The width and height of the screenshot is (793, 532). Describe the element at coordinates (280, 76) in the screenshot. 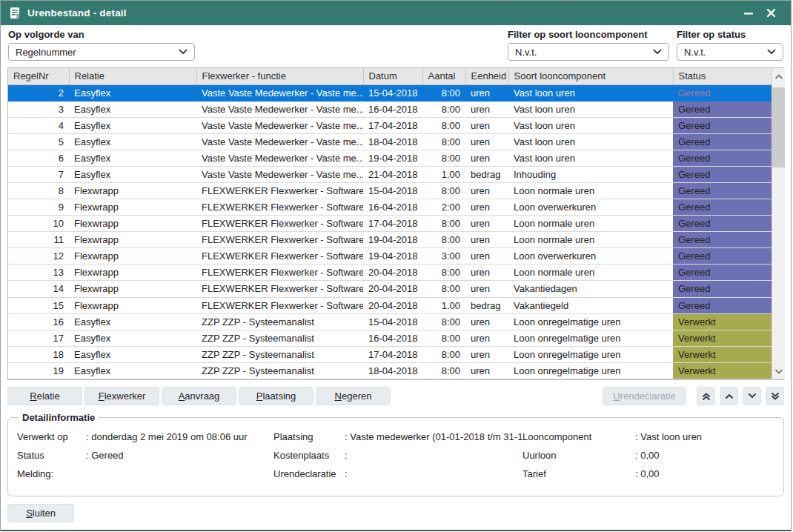

I see `column-header-flexwerker: Flexwerker - functie` at that location.